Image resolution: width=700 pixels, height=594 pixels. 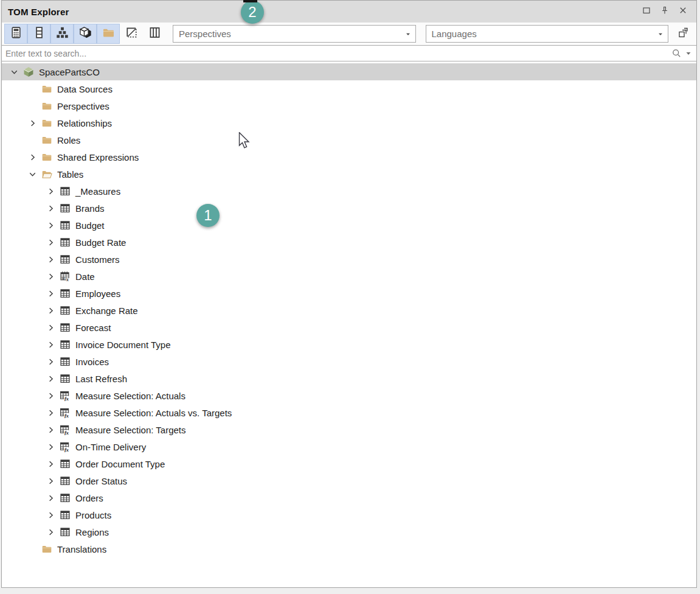 What do you see at coordinates (349, 344) in the screenshot?
I see `tree-row: Invoice Document Type` at bounding box center [349, 344].